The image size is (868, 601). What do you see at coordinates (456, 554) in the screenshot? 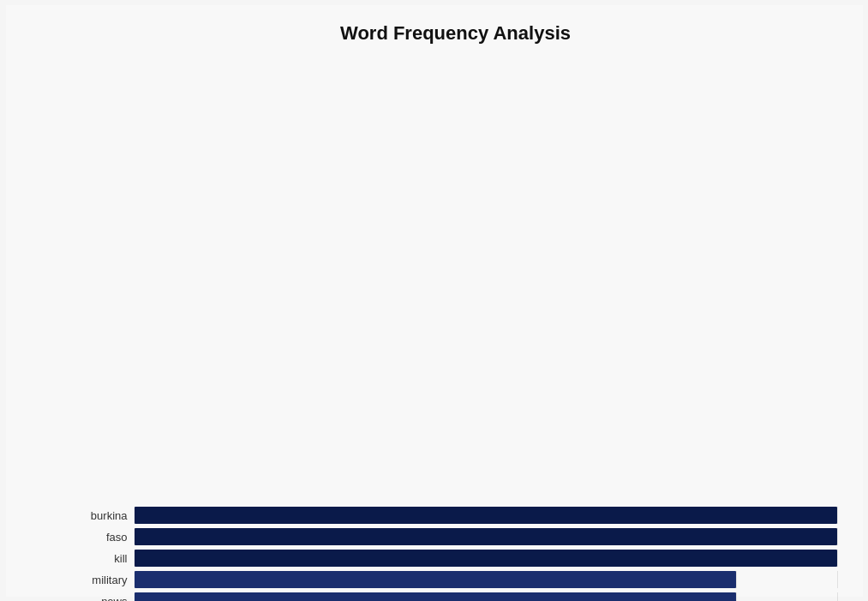
I see `bars-area: burkinafasokillmilitarynewsattackcivilia…` at bounding box center [456, 554].